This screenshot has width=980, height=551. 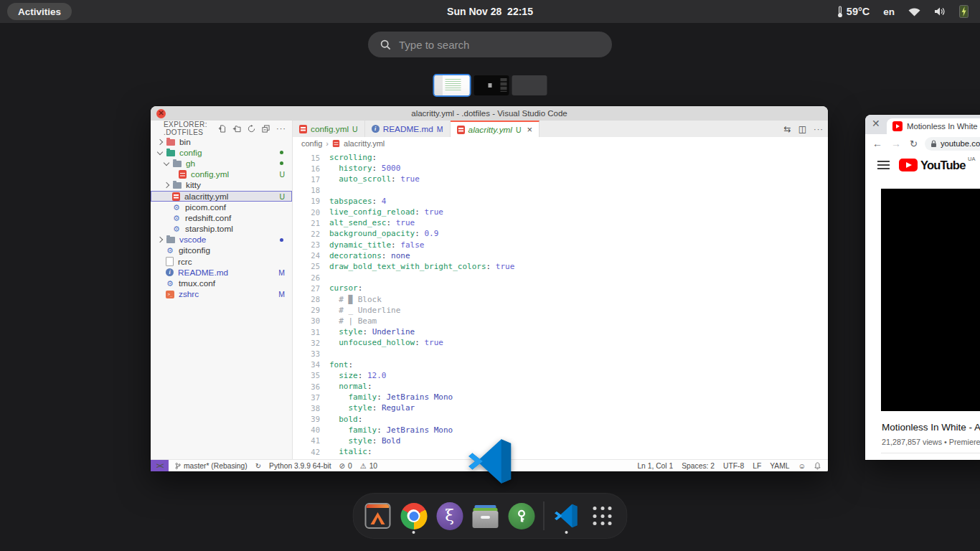 I want to click on code-line: 38 style: Regular, so click(x=560, y=408).